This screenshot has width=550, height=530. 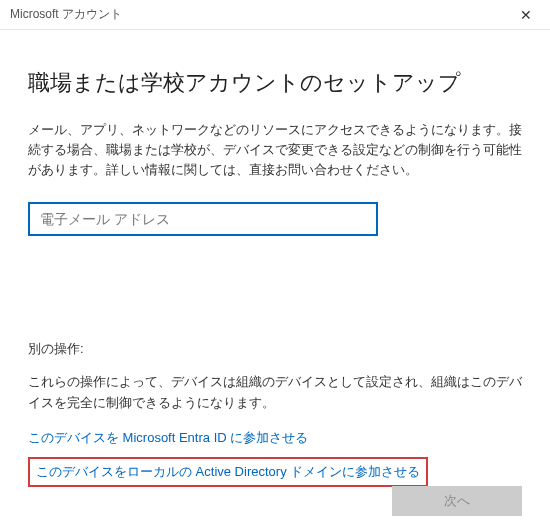 What do you see at coordinates (275, 438) in the screenshot?
I see `link-join-entra-id: このデバイスを Microsoft Entra ID に参加させる` at bounding box center [275, 438].